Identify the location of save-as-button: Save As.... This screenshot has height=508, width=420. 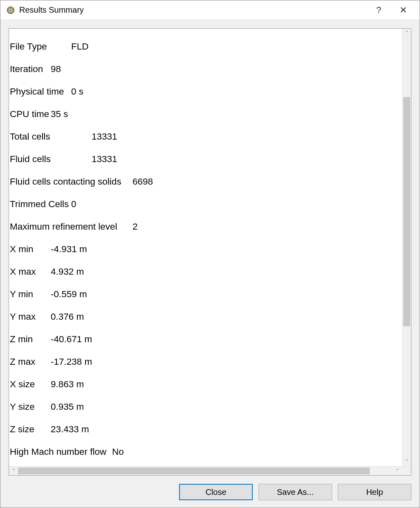
(295, 492).